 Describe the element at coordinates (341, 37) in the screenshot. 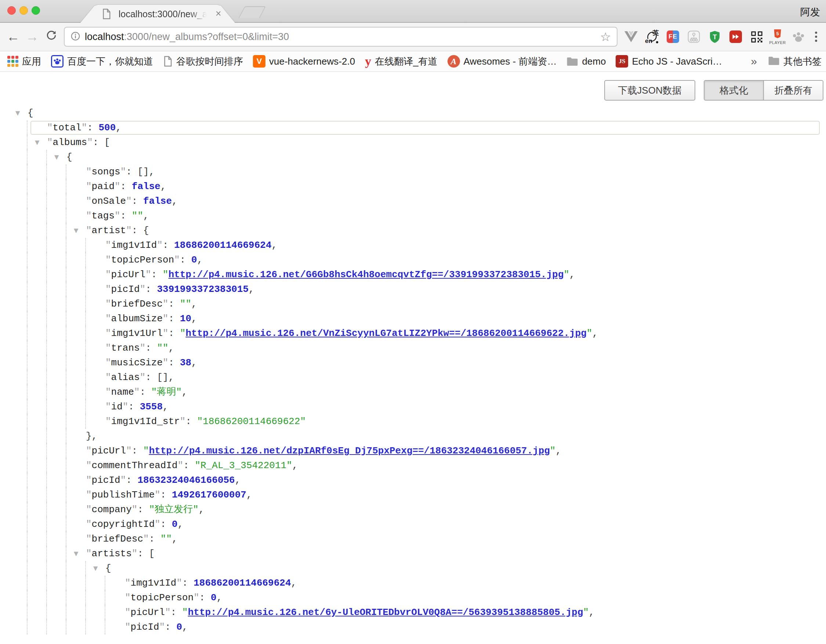

I see `address-bar: localhost:3000/new_albums?offset=0&limit…` at that location.